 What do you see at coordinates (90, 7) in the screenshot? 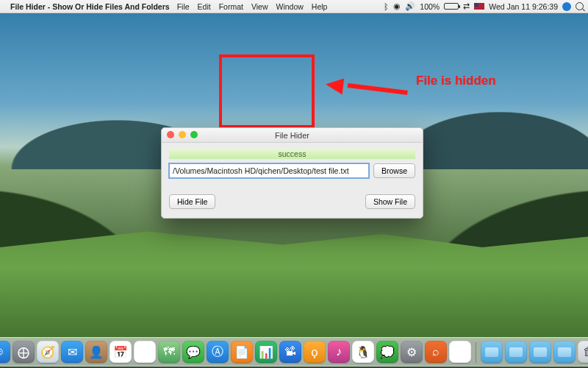
I see `menubar-app-title: File Hider - Show Or Hide Files And Fold…` at bounding box center [90, 7].